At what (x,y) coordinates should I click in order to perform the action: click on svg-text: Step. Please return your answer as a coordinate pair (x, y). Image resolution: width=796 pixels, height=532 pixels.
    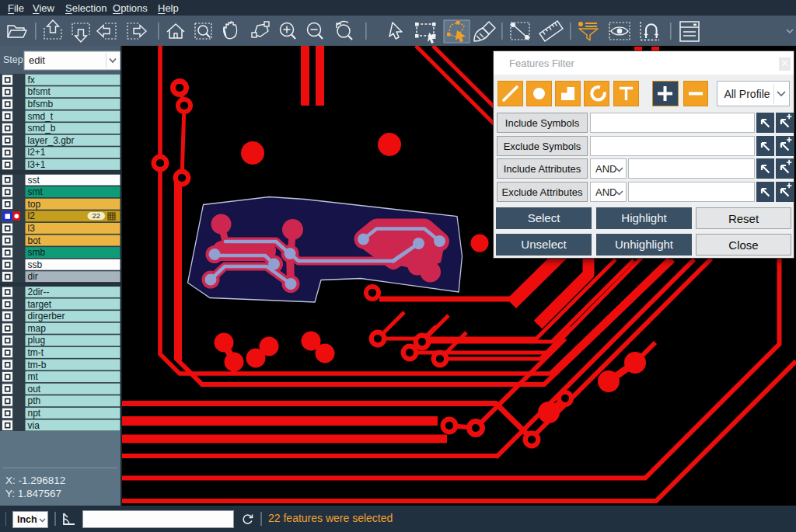
    Looking at the image, I should click on (13, 60).